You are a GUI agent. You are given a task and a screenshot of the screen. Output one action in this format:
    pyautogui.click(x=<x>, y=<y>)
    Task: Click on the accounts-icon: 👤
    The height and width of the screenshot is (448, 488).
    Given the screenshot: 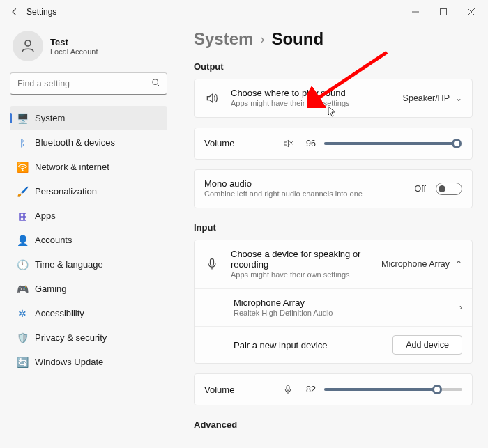 What is the action you would take?
    pyautogui.click(x=22, y=240)
    